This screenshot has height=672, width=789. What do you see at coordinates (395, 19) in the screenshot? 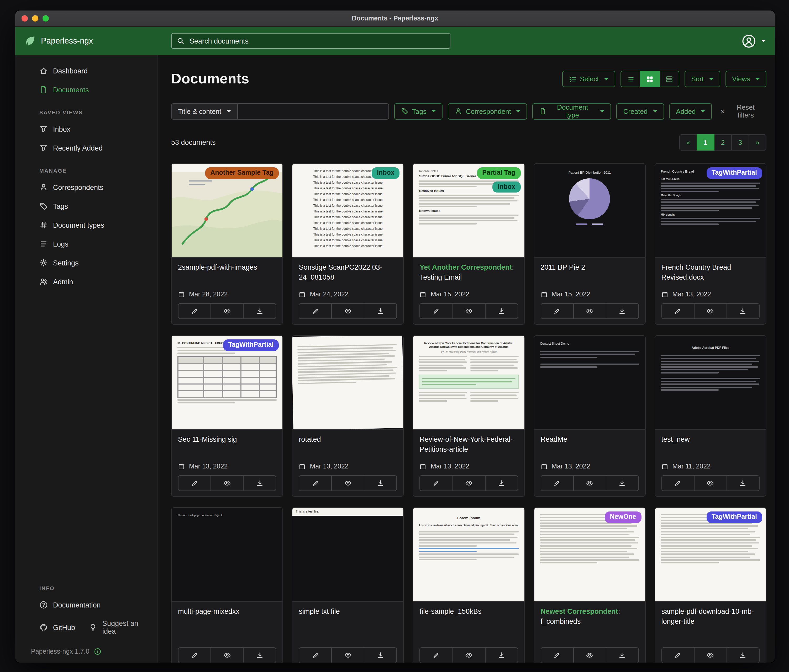
I see `window-titlebar: Documents - Paperless-ngx` at bounding box center [395, 19].